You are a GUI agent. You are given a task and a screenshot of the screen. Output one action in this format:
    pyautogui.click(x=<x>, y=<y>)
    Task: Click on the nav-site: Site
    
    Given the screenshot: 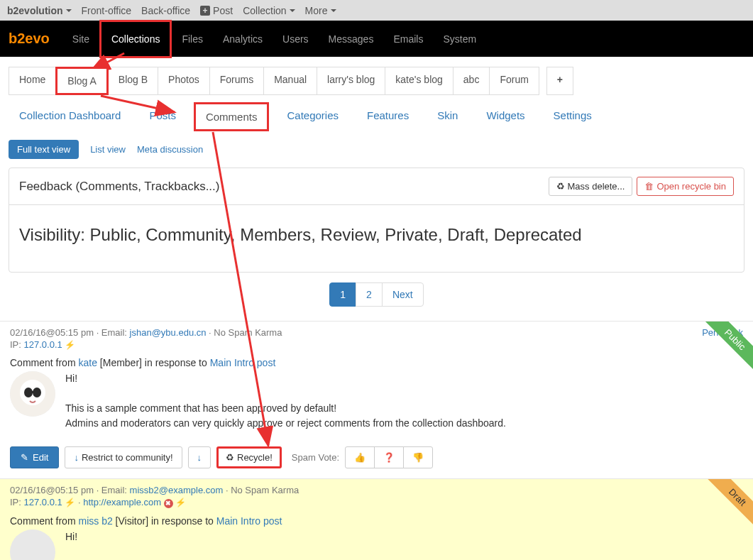 What is the action you would take?
    pyautogui.click(x=81, y=39)
    